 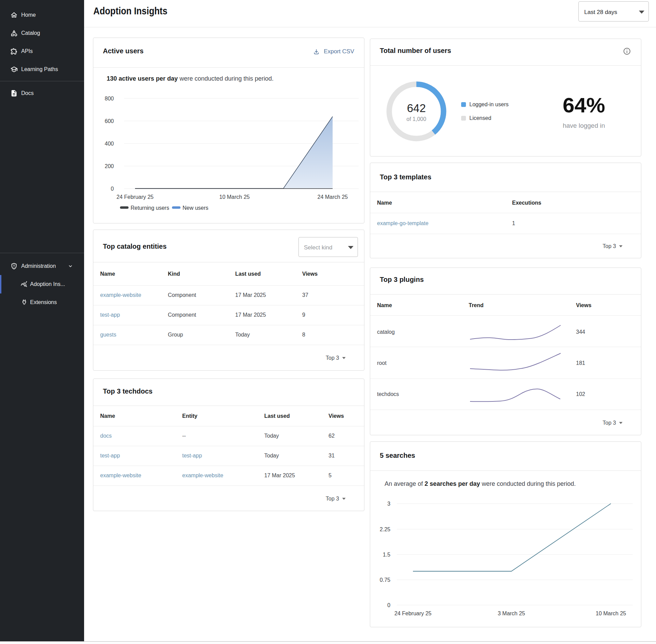 What do you see at coordinates (109, 166) in the screenshot?
I see `svg-text: 200` at bounding box center [109, 166].